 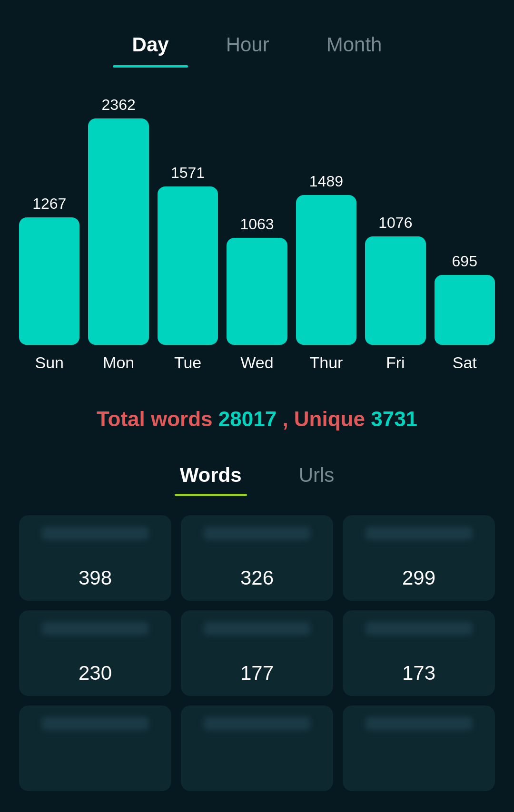 I want to click on word-tabs: Words Urls, so click(x=257, y=471).